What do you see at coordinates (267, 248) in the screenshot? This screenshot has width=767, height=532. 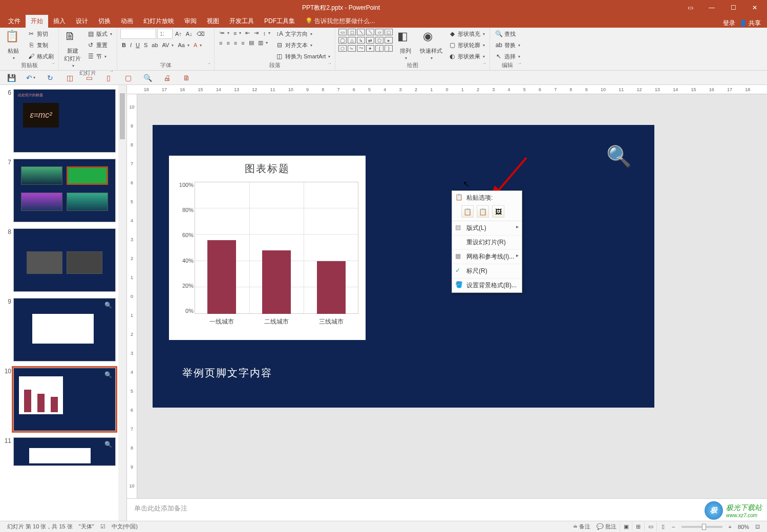 I see `chart-object: 图表标题 100%80%60%40%20%0% 一线城市二线城市三线城市` at bounding box center [267, 248].